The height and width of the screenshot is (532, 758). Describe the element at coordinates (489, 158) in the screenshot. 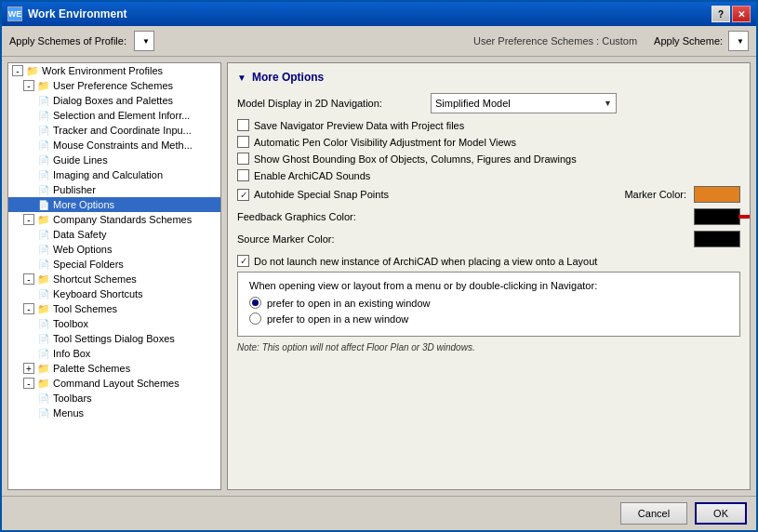

I see `checkbox-ghost-bounding: Show Ghost Bounding Box of Objects, Colu…` at that location.